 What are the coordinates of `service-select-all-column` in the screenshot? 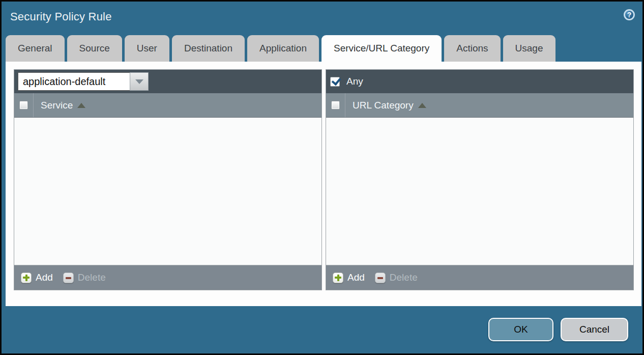 It's located at (24, 105).